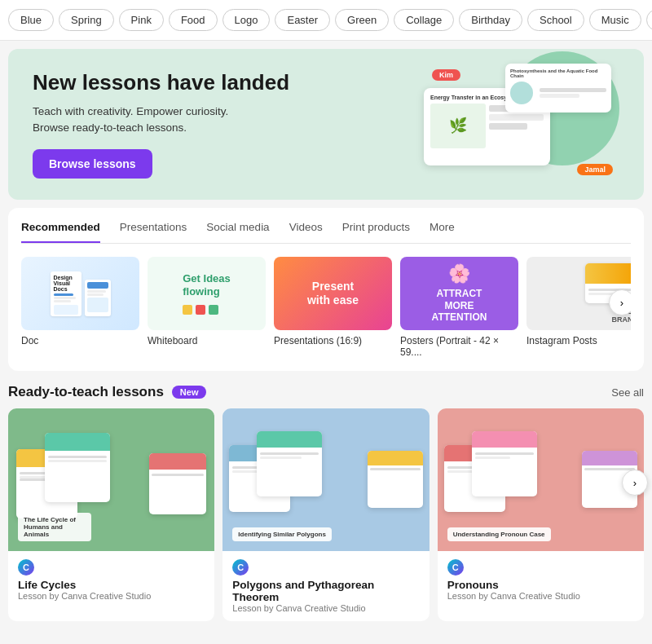  I want to click on instagram-label: Instagram Posts, so click(579, 341).